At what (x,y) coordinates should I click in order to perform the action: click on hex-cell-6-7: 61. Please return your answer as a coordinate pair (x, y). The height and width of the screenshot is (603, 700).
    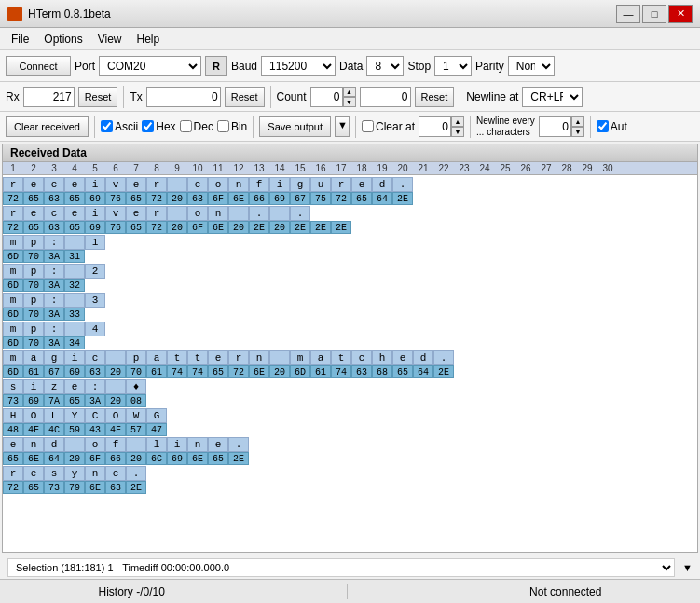
    Looking at the image, I should click on (157, 372).